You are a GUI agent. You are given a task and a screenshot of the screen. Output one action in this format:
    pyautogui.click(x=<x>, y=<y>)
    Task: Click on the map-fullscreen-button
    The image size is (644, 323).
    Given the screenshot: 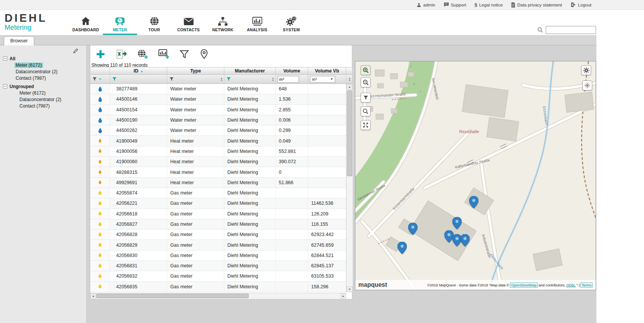 What is the action you would take?
    pyautogui.click(x=366, y=125)
    